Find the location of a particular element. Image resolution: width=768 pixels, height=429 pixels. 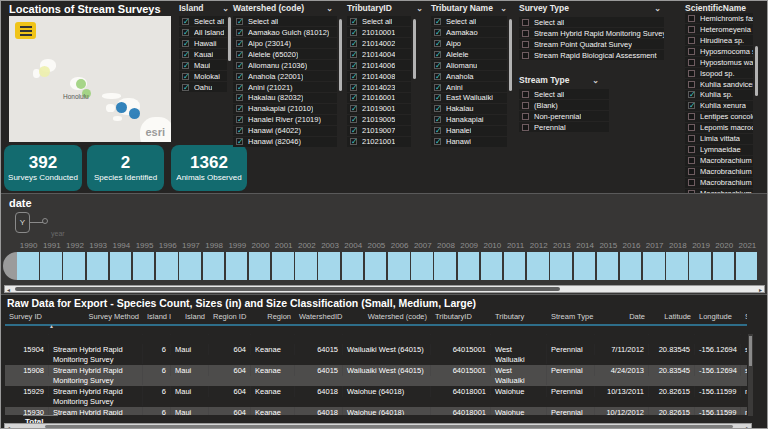

slicer-item: Stream Hybrid Rapid Monitoring Survey is located at coordinates (592, 33).